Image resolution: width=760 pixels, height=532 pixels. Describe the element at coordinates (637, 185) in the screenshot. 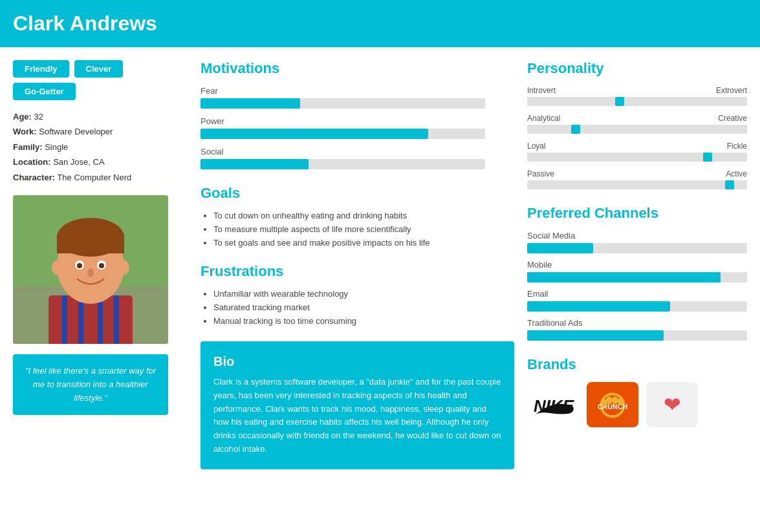

I see `passive-track` at that location.